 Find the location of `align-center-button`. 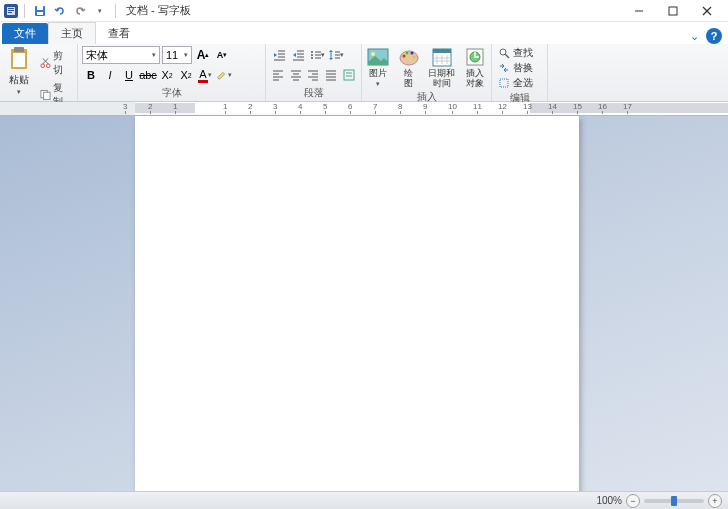

align-center-button is located at coordinates (296, 75).